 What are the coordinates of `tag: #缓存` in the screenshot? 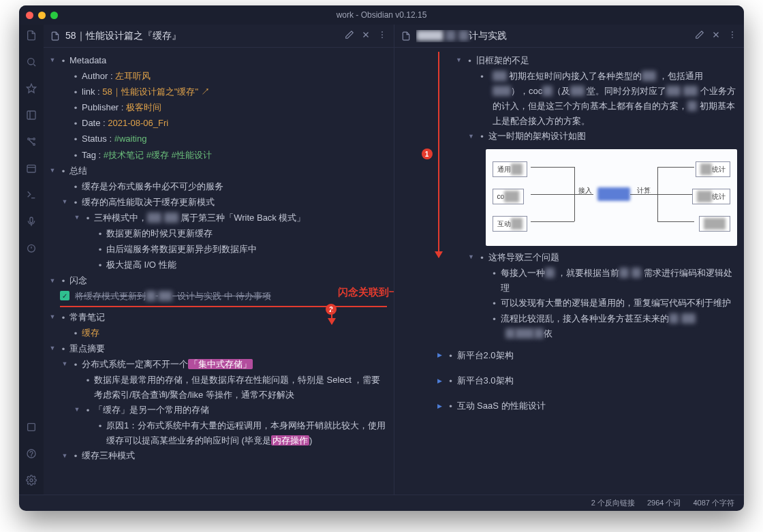 It's located at (158, 155).